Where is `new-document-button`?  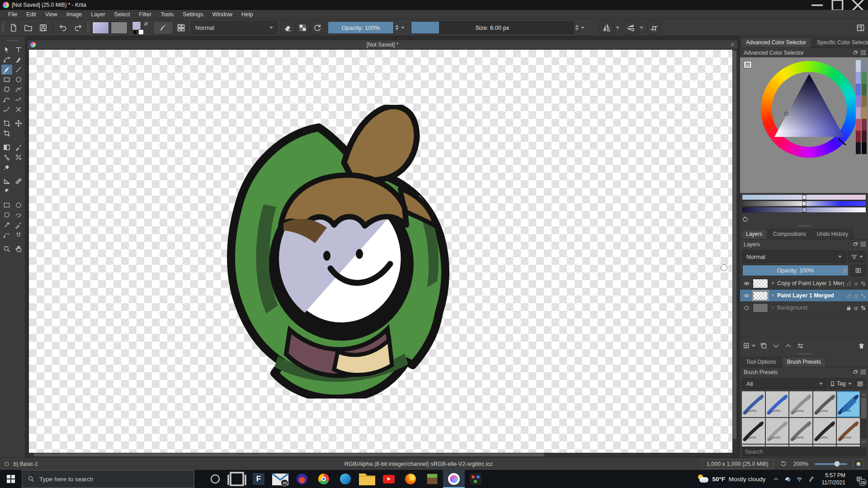
new-document-button is located at coordinates (14, 28).